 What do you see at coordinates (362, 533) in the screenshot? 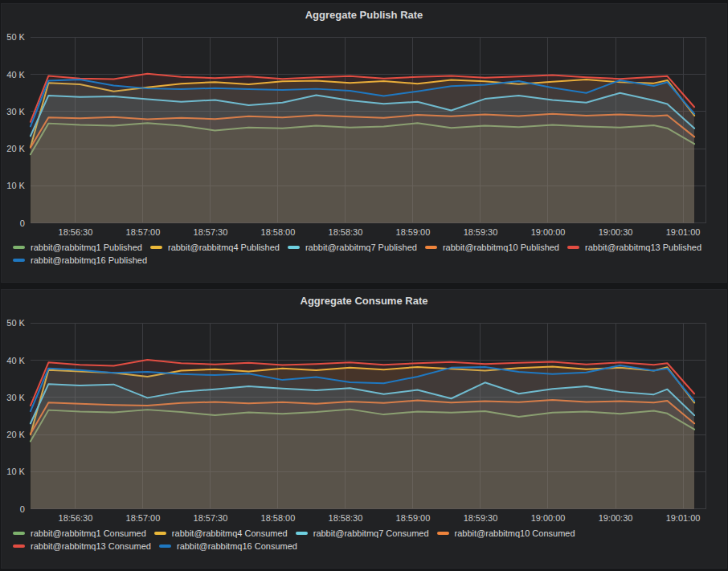
I see `legend-item: rabbit@rabbitmq7 Consumed` at bounding box center [362, 533].